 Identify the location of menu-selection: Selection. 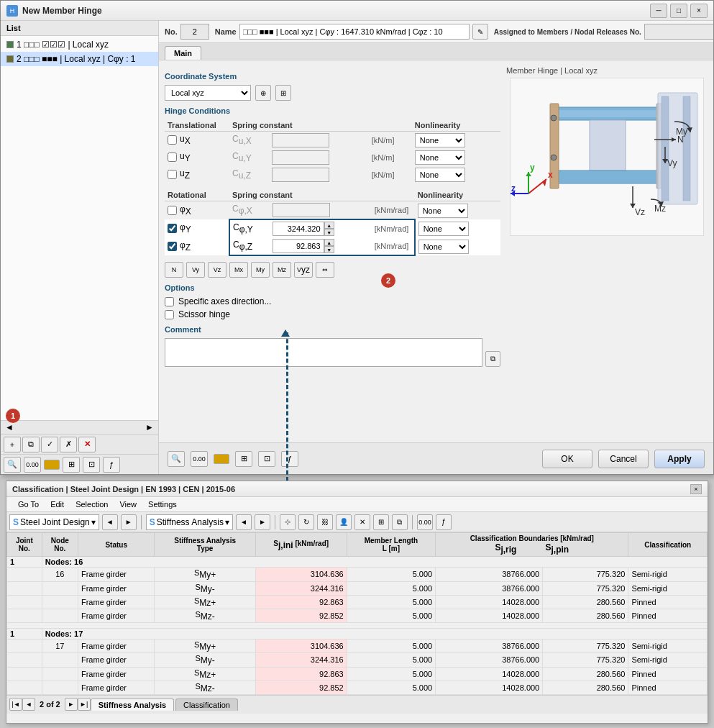
(92, 504).